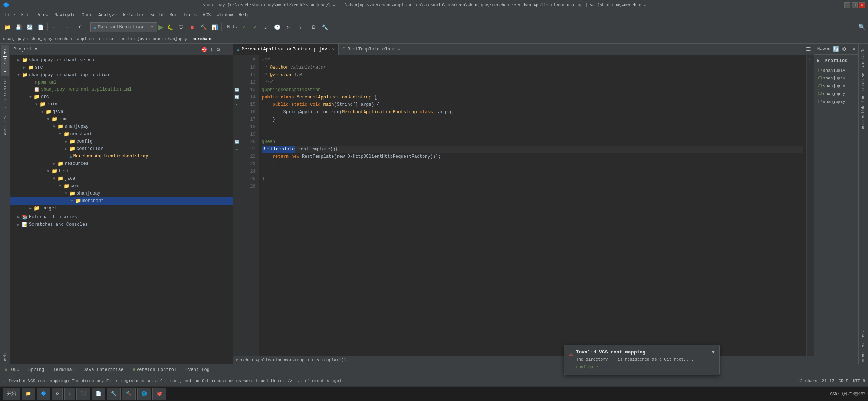  Describe the element at coordinates (855, 5) in the screenshot. I see `maximize-button: □` at that location.